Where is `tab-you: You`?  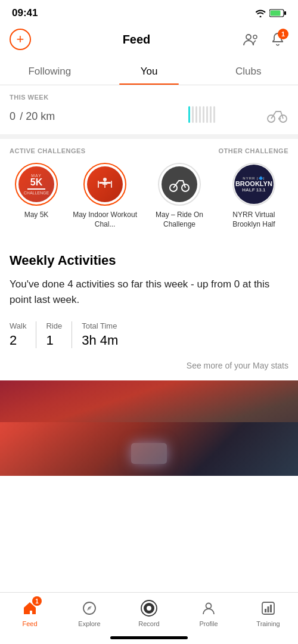
tab-you: You is located at coordinates (149, 71).